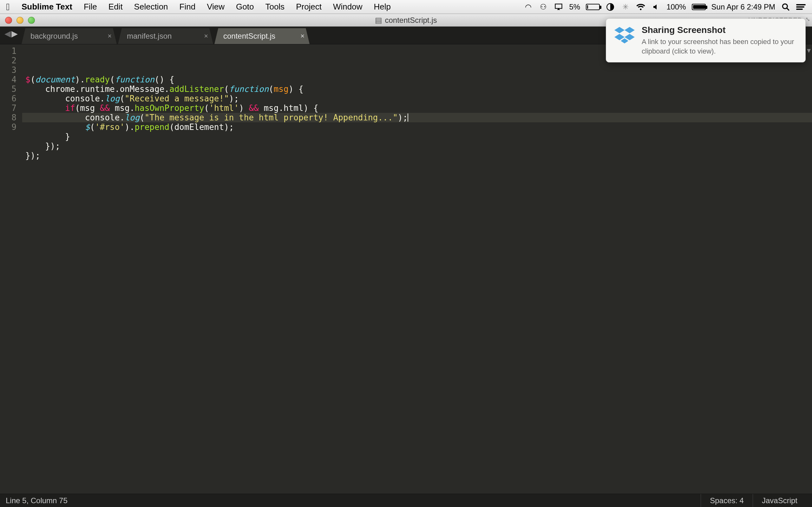 This screenshot has height=507, width=812. What do you see at coordinates (610, 7) in the screenshot?
I see `display-icon` at bounding box center [610, 7].